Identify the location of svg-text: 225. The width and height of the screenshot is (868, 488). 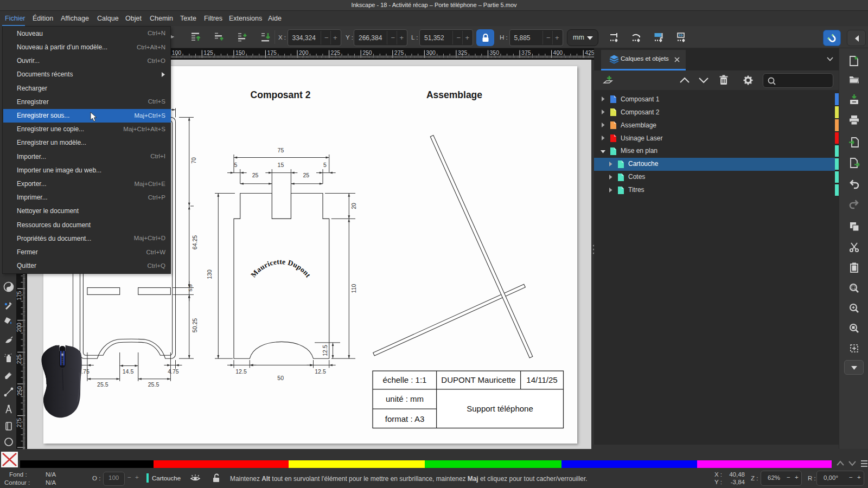
(20, 359).